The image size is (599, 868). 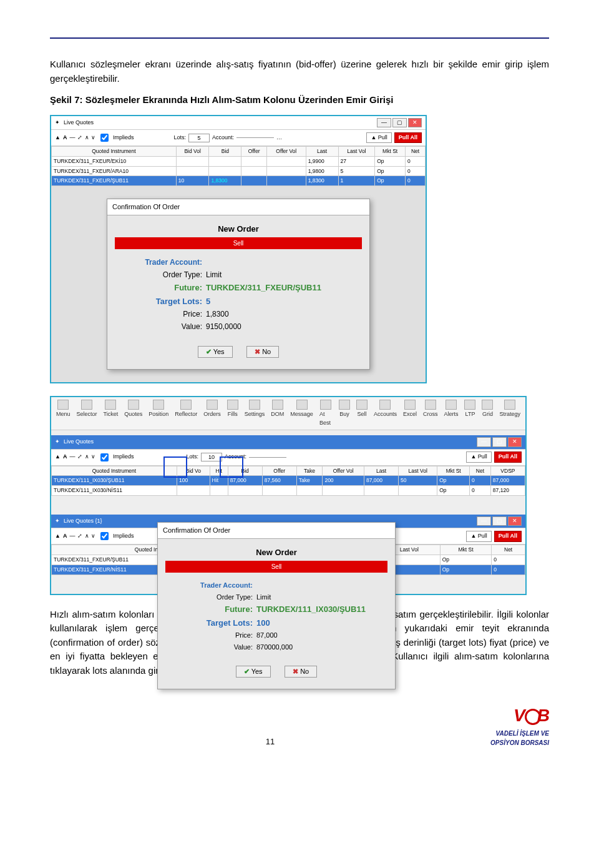 I want to click on implieds-label: Implieds, so click(x=124, y=138).